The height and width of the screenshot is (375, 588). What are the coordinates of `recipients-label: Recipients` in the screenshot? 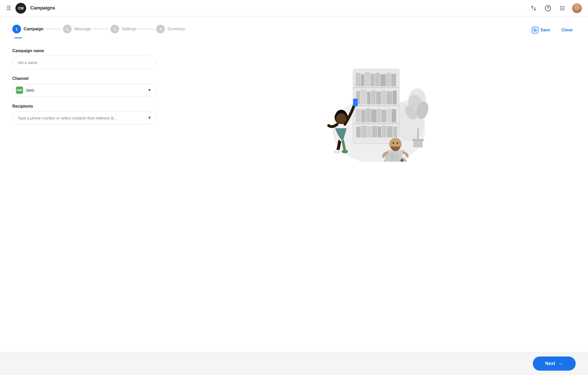 It's located at (84, 106).